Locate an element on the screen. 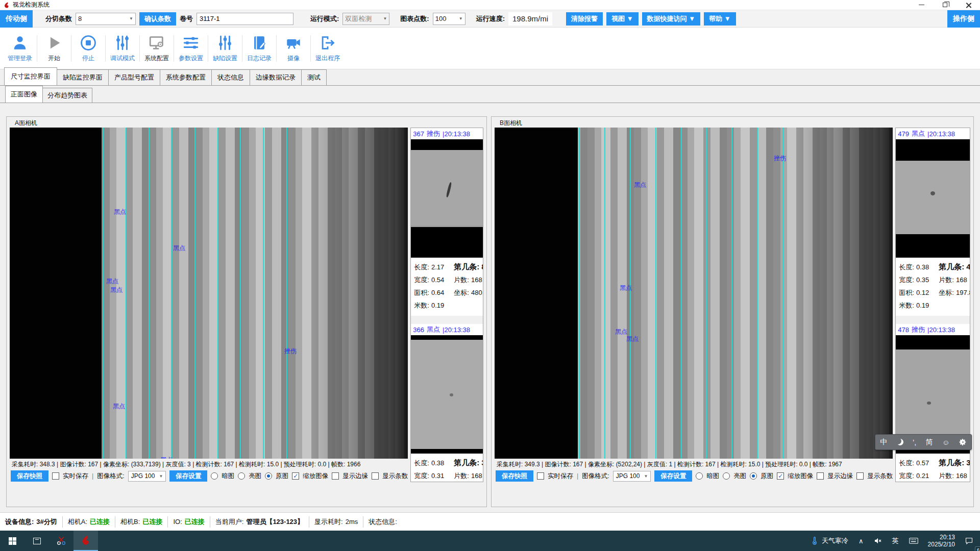 Image resolution: width=980 pixels, height=551 pixels. io-connection: IO: 已连接 is located at coordinates (189, 522).